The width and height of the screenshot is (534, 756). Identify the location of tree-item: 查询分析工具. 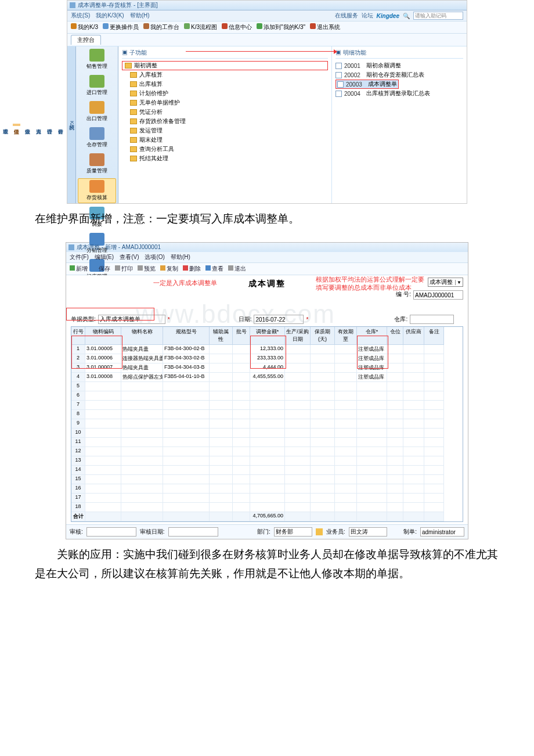
(225, 149).